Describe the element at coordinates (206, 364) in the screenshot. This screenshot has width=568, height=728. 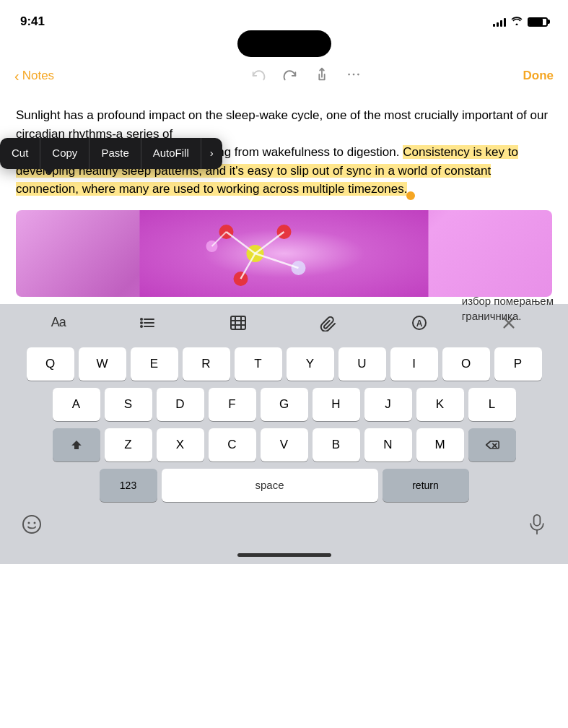
I see `key-r: R` at that location.